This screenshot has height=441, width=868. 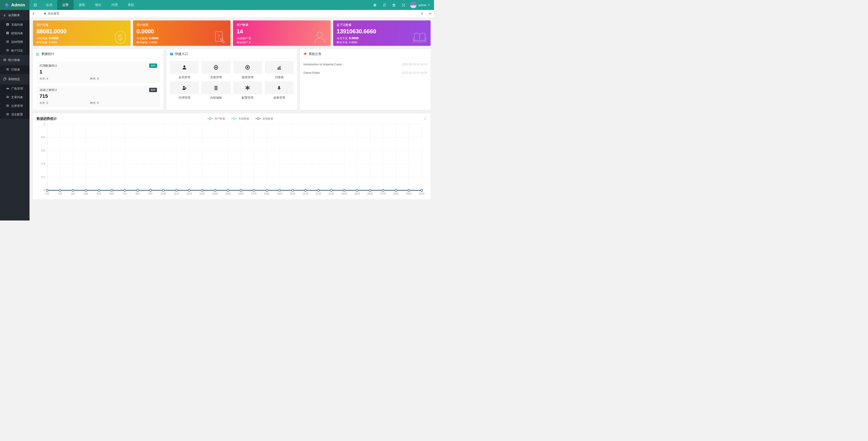 I want to click on svg-text: 15日, so click(x=228, y=194).